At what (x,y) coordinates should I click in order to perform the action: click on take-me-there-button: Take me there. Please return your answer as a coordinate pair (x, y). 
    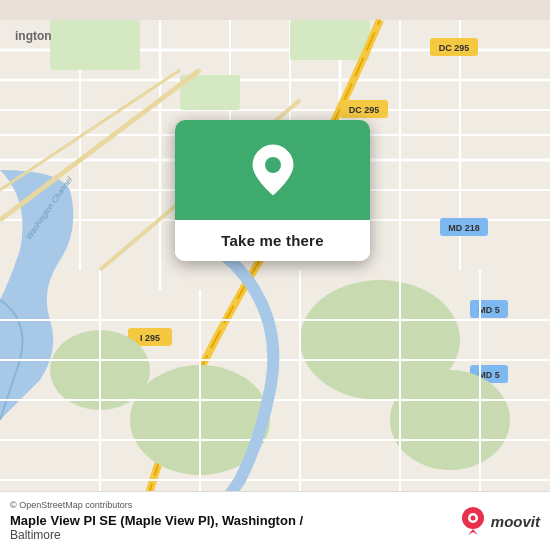
    Looking at the image, I should click on (272, 240).